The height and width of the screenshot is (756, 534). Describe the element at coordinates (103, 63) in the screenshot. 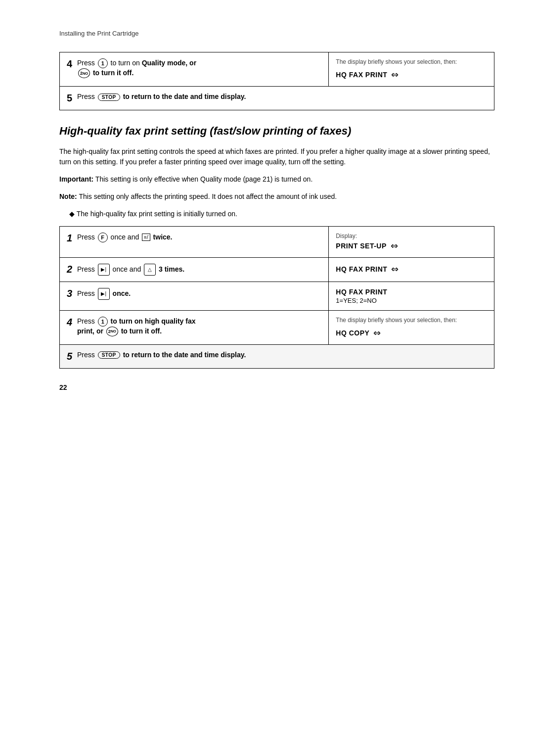

I see `btn-1-circle: 1` at that location.